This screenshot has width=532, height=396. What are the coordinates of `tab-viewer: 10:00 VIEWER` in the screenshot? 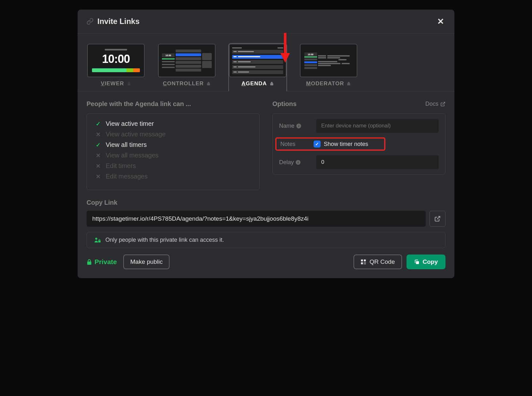 It's located at (116, 67).